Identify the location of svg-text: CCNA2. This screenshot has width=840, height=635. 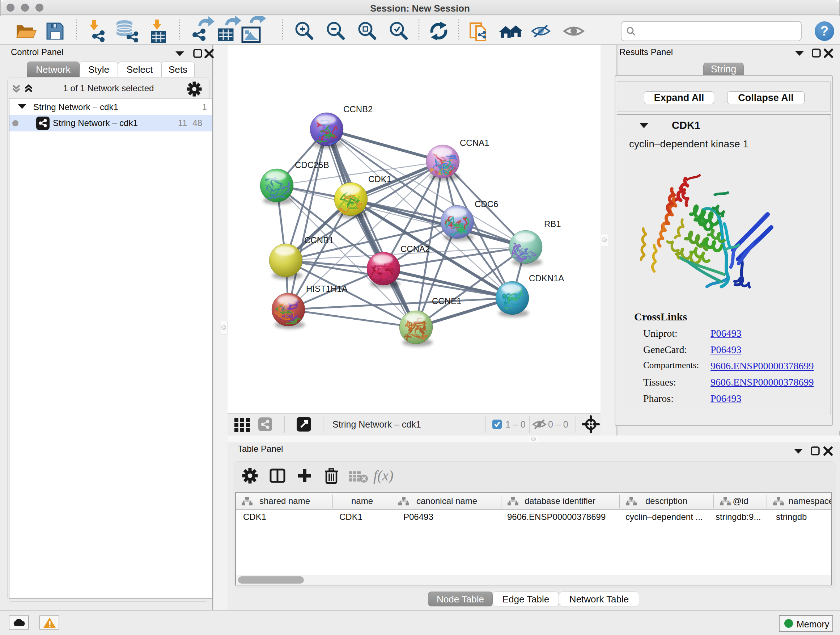
(415, 249).